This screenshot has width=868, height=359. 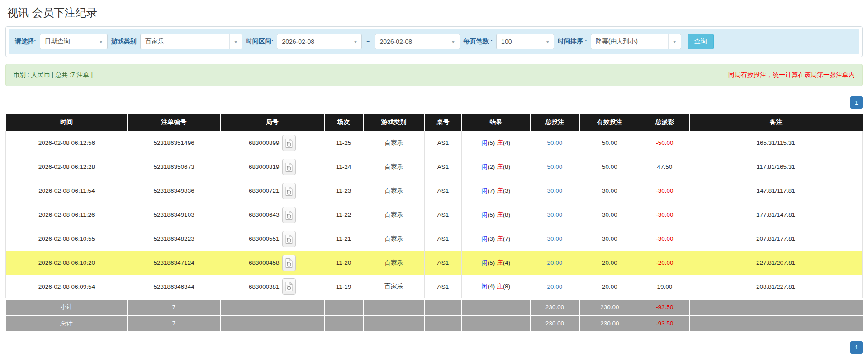 What do you see at coordinates (264, 263) in the screenshot?
I see `round-id: 683000458` at bounding box center [264, 263].